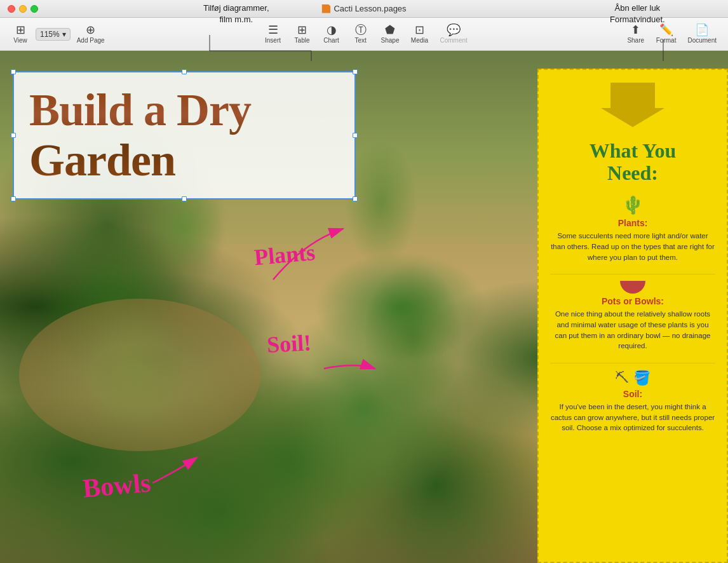  What do you see at coordinates (633, 394) in the screenshot?
I see `soil-title: Soil:` at bounding box center [633, 394].